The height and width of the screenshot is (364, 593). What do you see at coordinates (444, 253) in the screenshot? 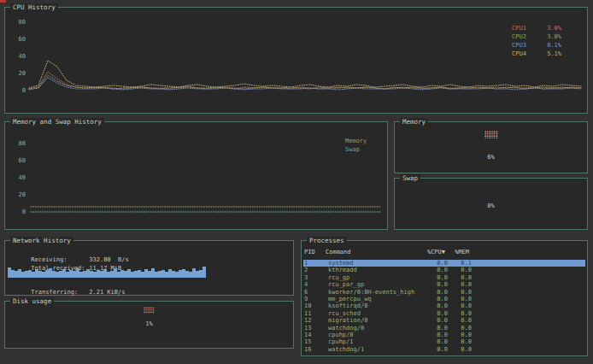
I see `processes-table-header: PID Command %CPU▼ %MEM` at bounding box center [444, 253].